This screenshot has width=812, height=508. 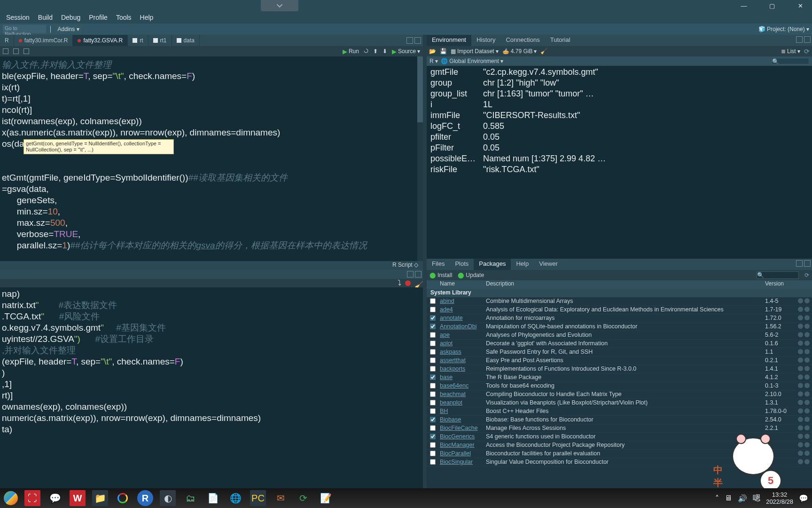 I want to click on taskbar-app: ◐, so click(x=168, y=498).